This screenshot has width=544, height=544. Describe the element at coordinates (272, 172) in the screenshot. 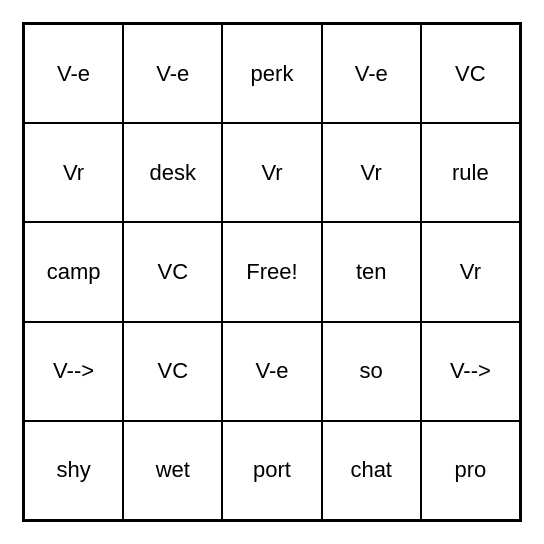

I see `bingo-cell-7: Vr` at that location.